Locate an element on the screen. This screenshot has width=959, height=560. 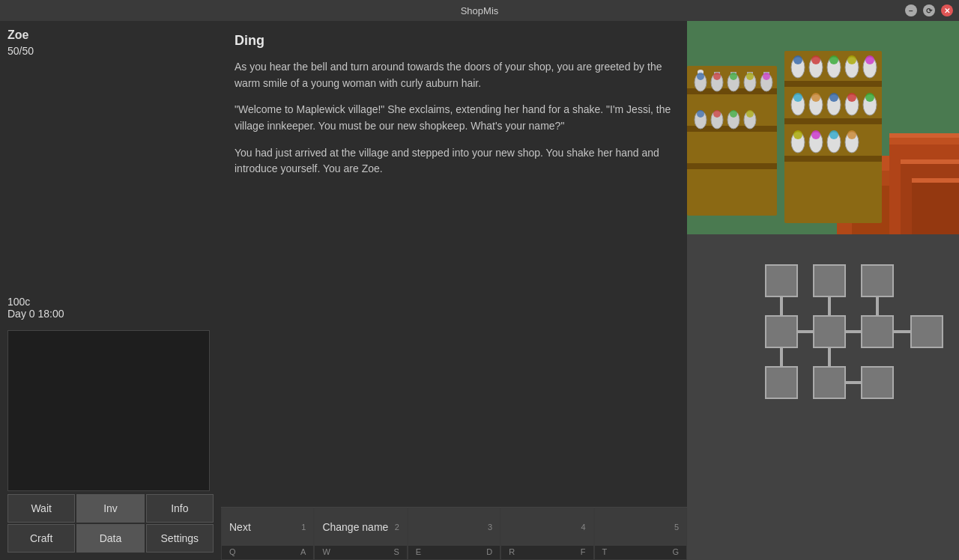
action-5-key2: T is located at coordinates (605, 552).